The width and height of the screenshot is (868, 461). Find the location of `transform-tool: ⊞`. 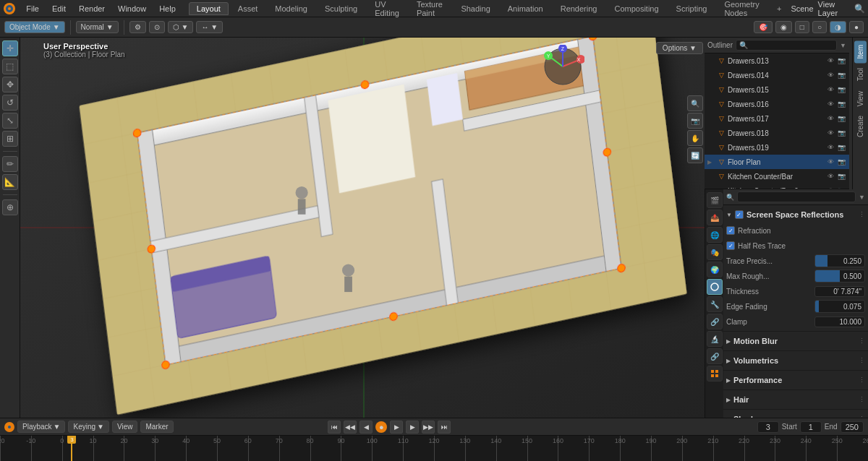

transform-tool: ⊞ is located at coordinates (10, 139).